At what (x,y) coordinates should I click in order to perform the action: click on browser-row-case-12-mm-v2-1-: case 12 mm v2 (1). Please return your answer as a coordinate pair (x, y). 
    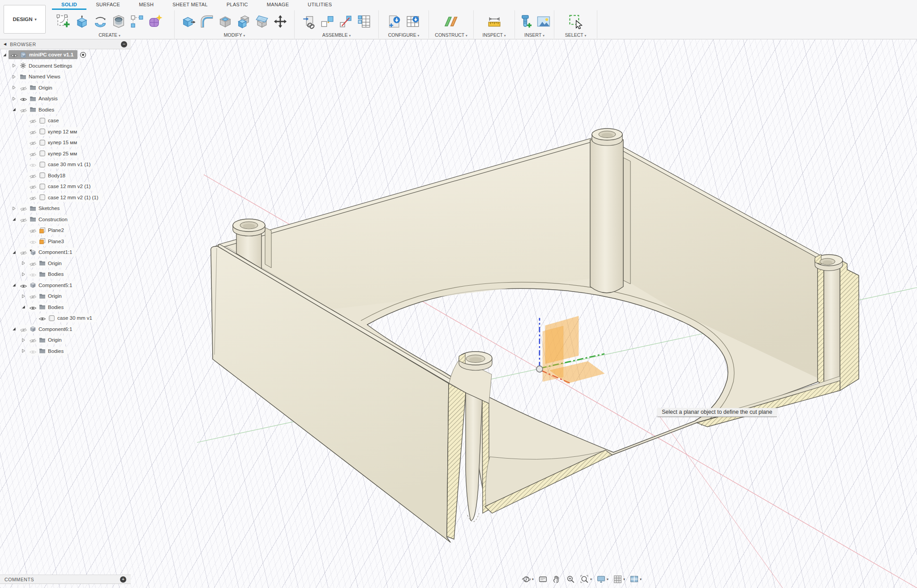
    Looking at the image, I should click on (65, 186).